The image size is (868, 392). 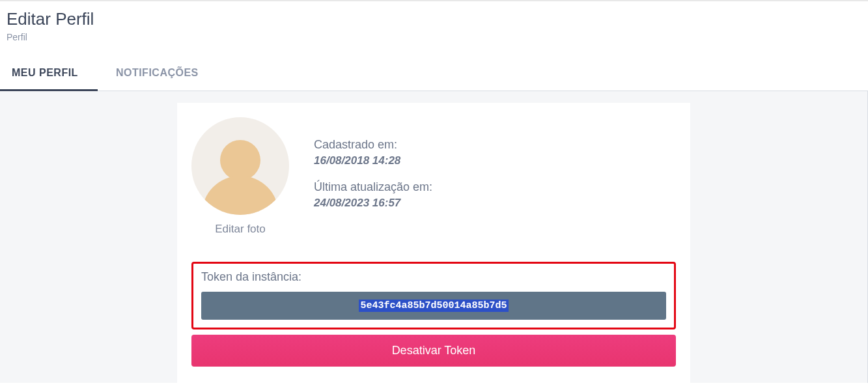 I want to click on breadcrumb: Perfil, so click(x=434, y=37).